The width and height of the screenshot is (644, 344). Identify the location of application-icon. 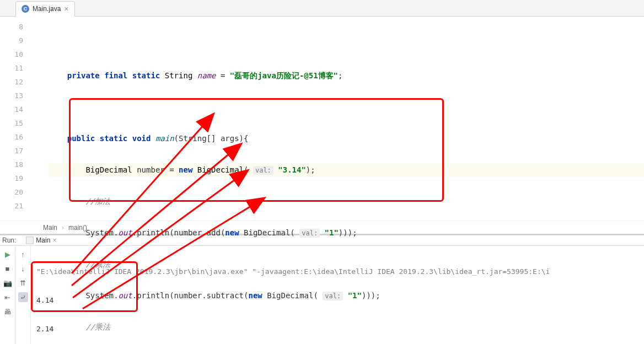
(30, 240).